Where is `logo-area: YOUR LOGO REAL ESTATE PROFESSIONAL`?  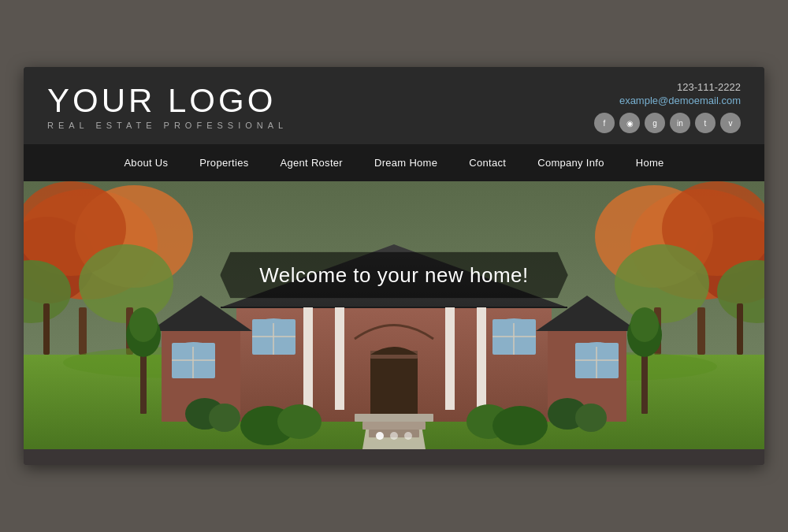
logo-area: YOUR LOGO REAL ESTATE PROFESSIONAL is located at coordinates (167, 107).